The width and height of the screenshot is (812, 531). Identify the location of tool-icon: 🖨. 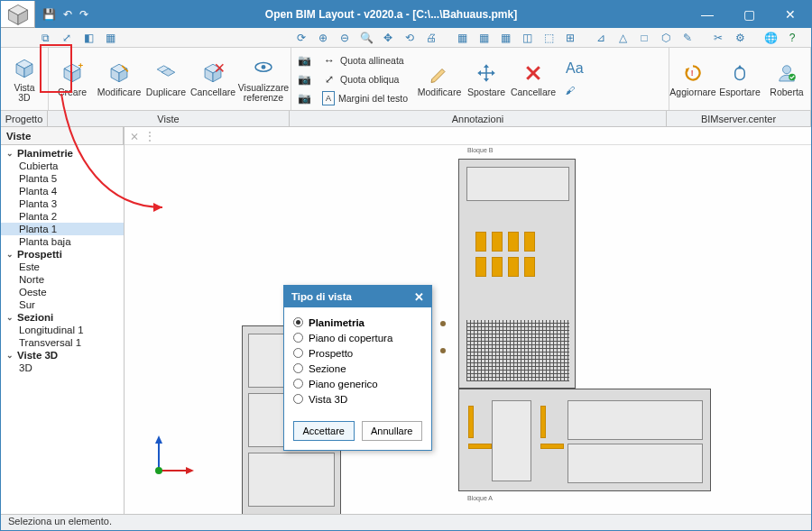
(431, 38).